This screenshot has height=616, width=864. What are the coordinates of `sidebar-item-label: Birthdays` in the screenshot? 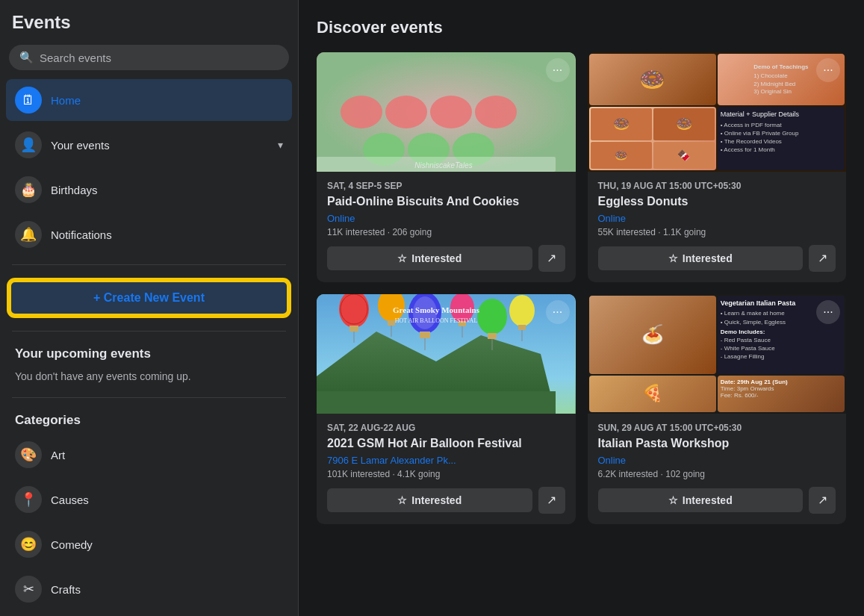 It's located at (75, 190).